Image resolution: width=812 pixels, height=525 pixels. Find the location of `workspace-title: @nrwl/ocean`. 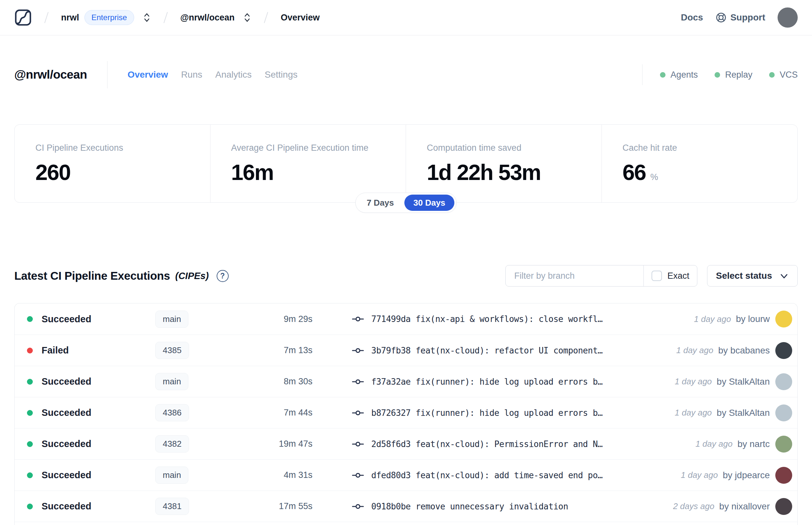

workspace-title: @nrwl/ocean is located at coordinates (50, 75).